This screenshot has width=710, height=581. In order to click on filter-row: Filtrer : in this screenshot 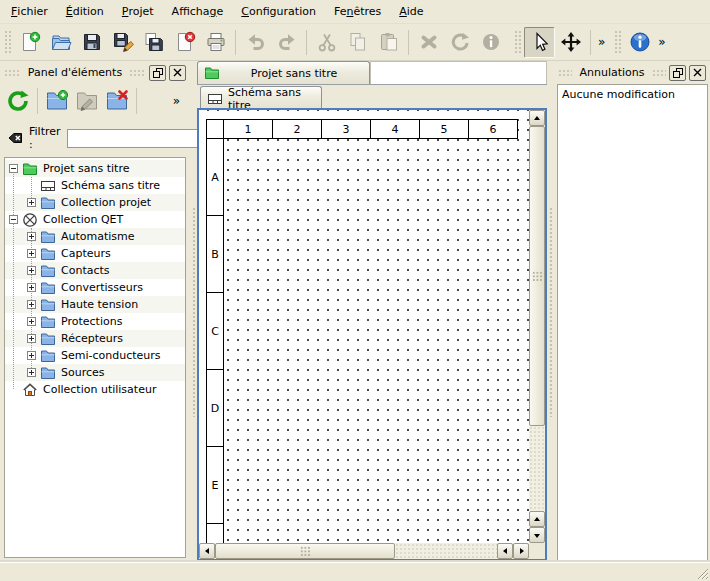, I will do `click(95, 138)`.